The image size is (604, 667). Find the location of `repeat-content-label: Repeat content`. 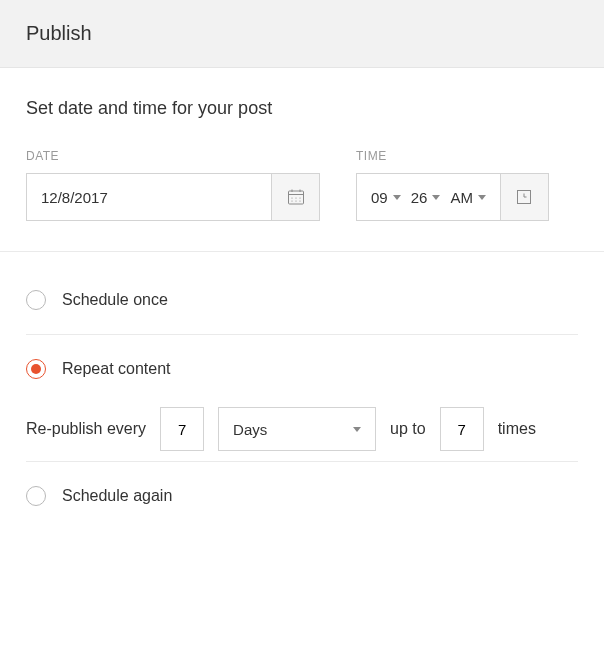

repeat-content-label: Repeat content is located at coordinates (116, 369).